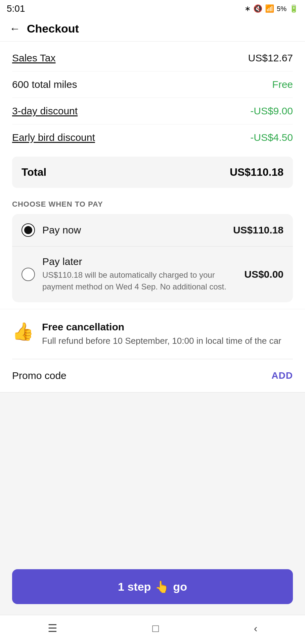 Image resolution: width=305 pixels, height=644 pixels. What do you see at coordinates (256, 629) in the screenshot?
I see `nav-back-icon: ‹` at bounding box center [256, 629].